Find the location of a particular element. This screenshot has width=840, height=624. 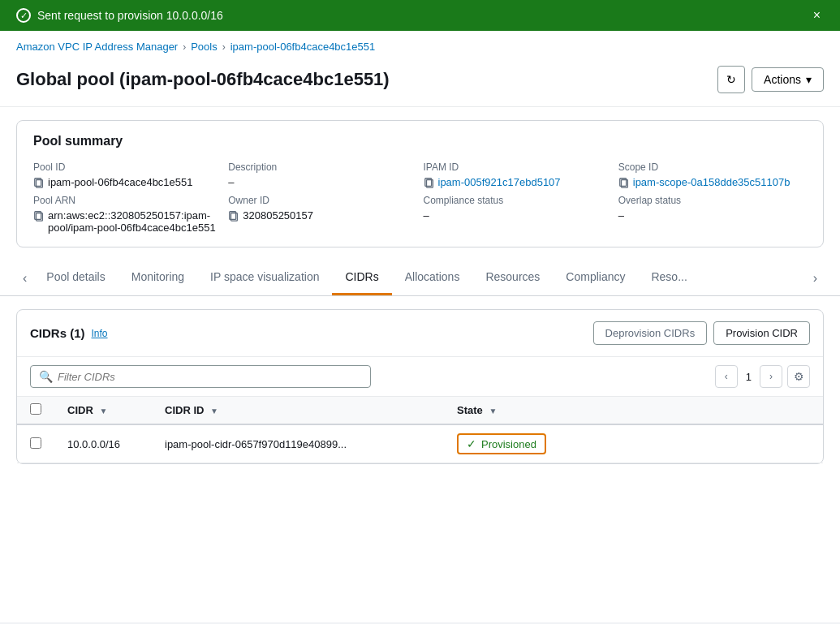

breadcrumb-sep-1: › is located at coordinates (184, 47).